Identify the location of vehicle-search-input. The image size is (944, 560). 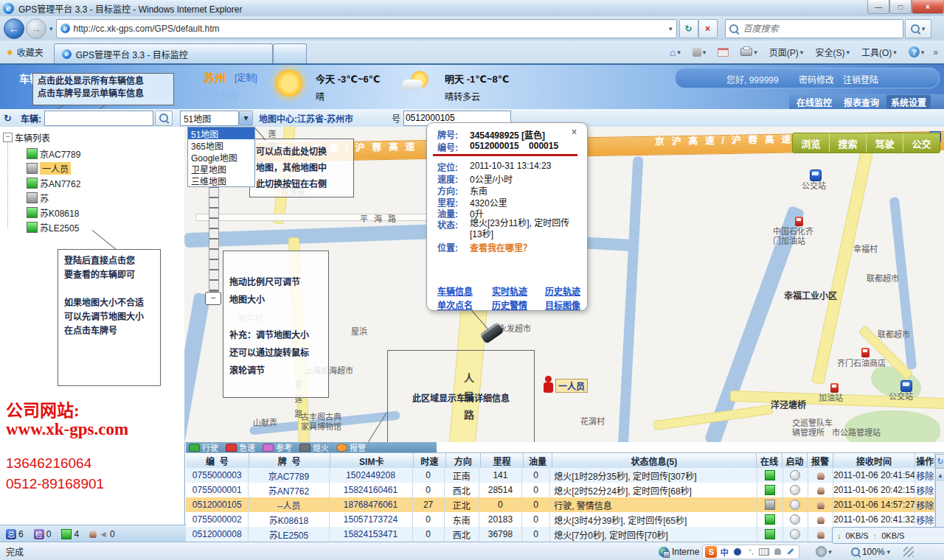
(99, 118).